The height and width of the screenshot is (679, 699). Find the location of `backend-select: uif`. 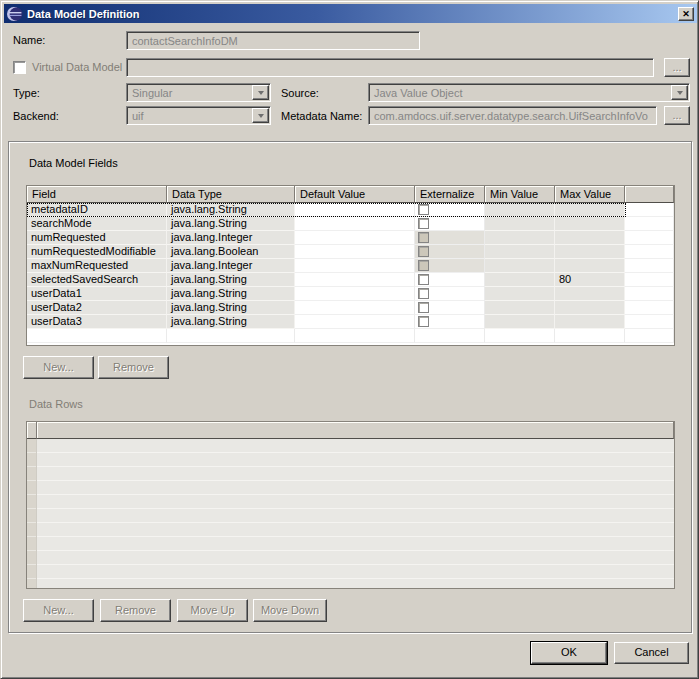

backend-select: uif is located at coordinates (198, 116).